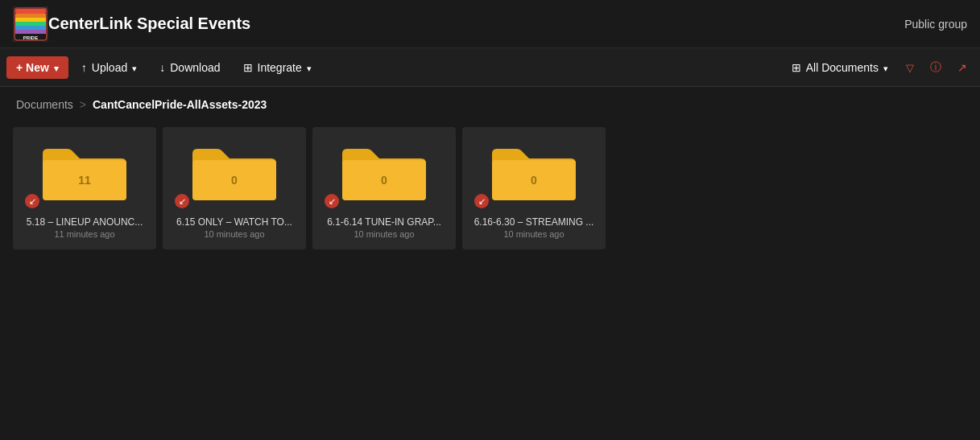  What do you see at coordinates (796, 68) in the screenshot?
I see `all-documents-grid-icon` at bounding box center [796, 68].